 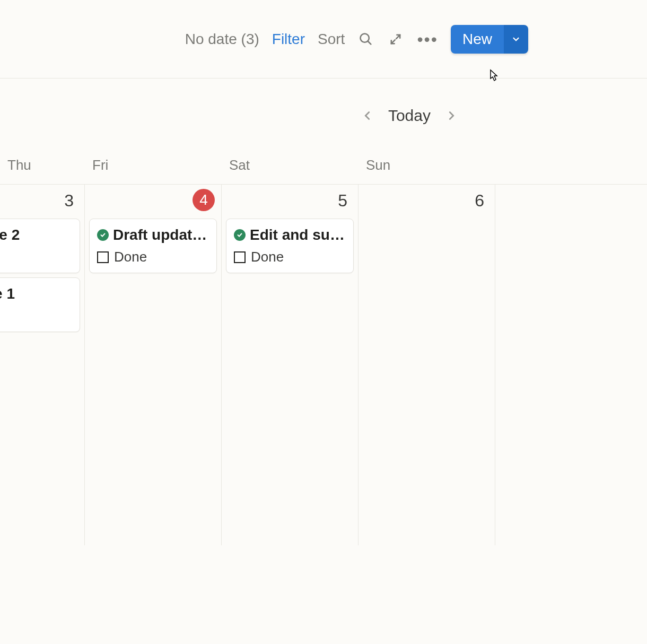 I want to click on calendar-col-sat: 5 Edit and sub… Done, so click(x=290, y=365).